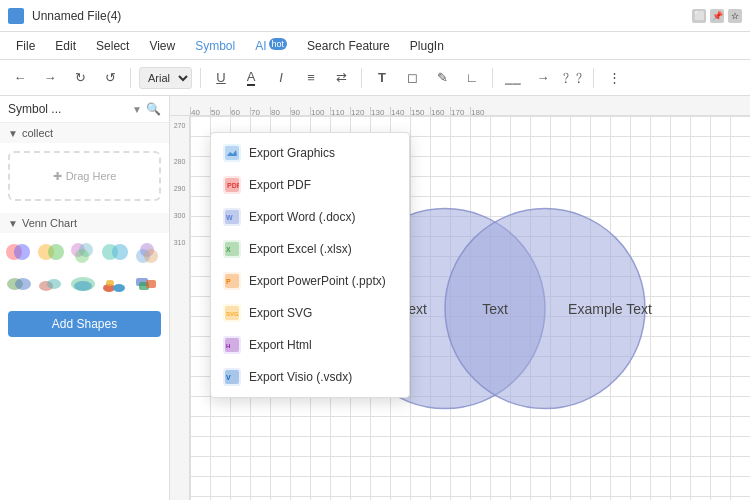 This screenshot has width=750, height=500. I want to click on text-color-button: A, so click(251, 78).